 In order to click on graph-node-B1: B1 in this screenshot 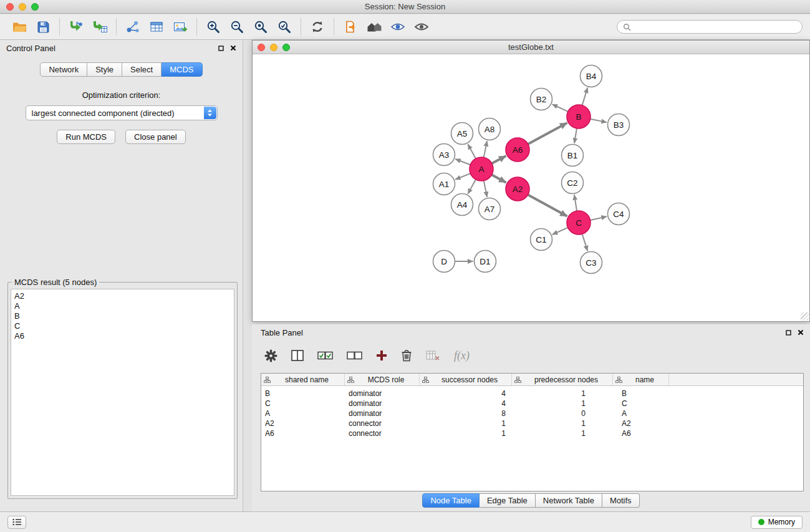, I will do `click(572, 156)`.